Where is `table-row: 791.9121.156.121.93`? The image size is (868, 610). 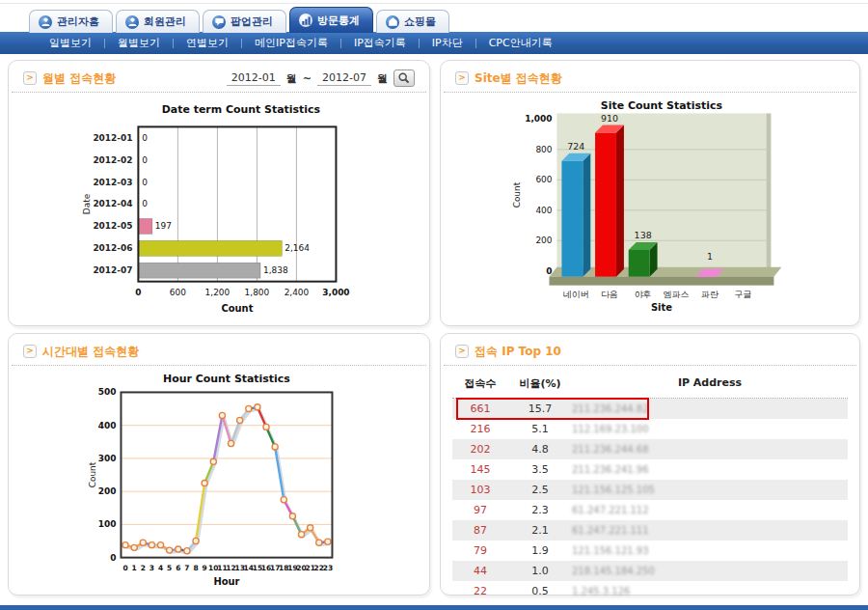 table-row: 791.9121.156.121.93 is located at coordinates (650, 550).